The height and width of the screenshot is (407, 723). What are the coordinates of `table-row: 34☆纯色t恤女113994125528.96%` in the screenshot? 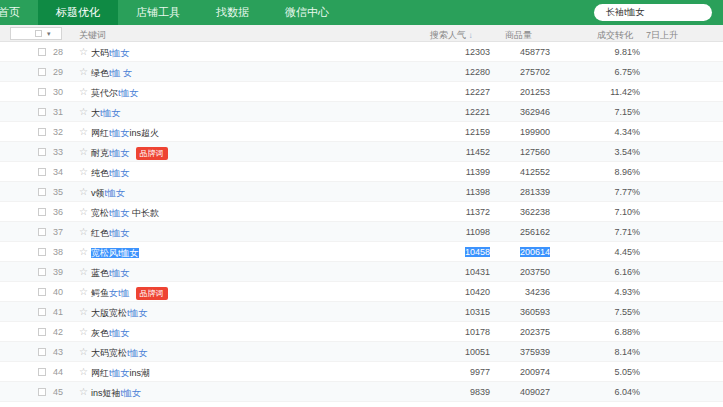 It's located at (362, 172).